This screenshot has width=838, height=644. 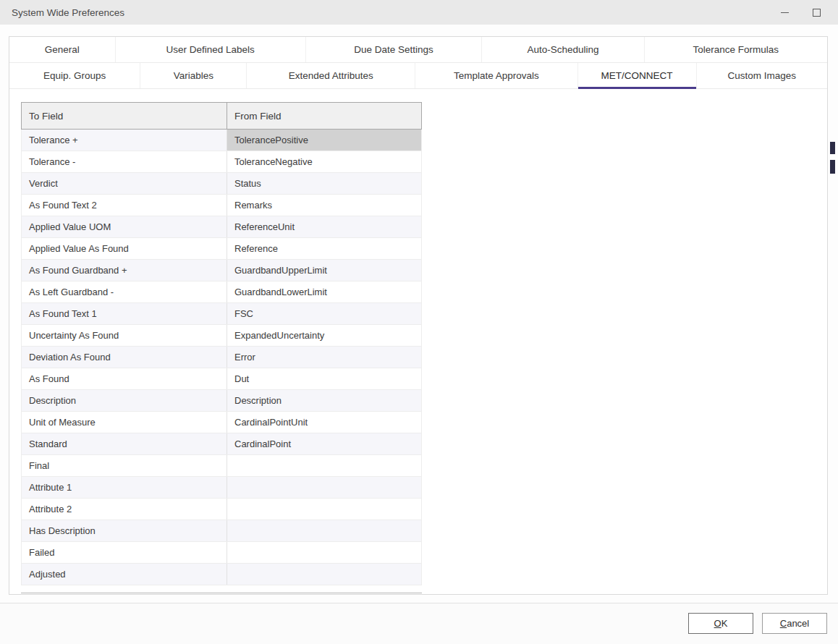 What do you see at coordinates (124, 553) in the screenshot?
I see `to-field-cell: Failed` at bounding box center [124, 553].